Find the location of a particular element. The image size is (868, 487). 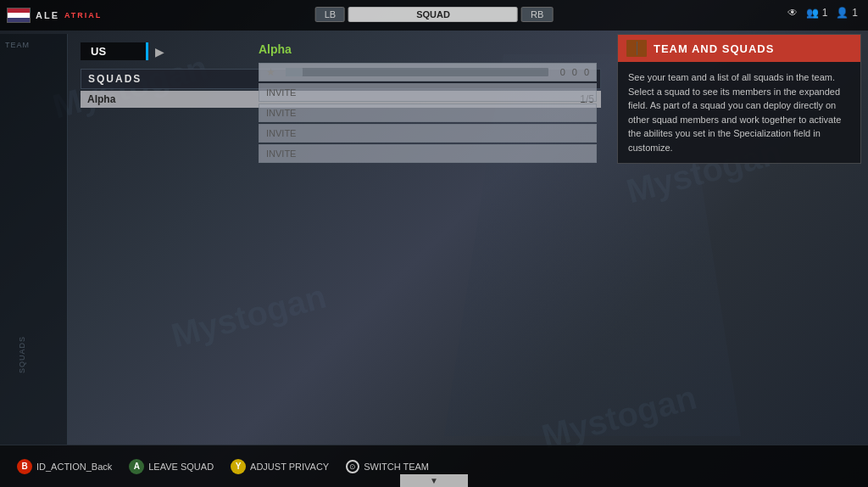

person-group: 👤 1 is located at coordinates (847, 13).